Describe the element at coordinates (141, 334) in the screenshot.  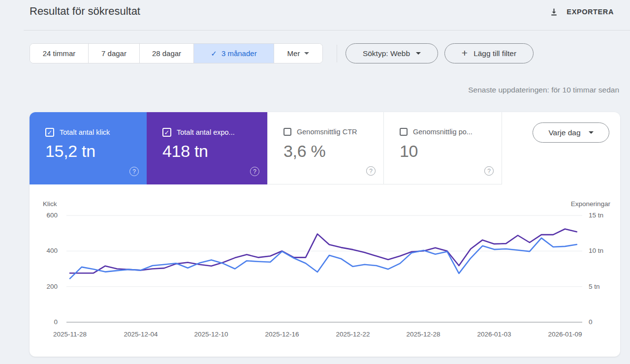
I see `x-tick: 2025-12-04` at that location.